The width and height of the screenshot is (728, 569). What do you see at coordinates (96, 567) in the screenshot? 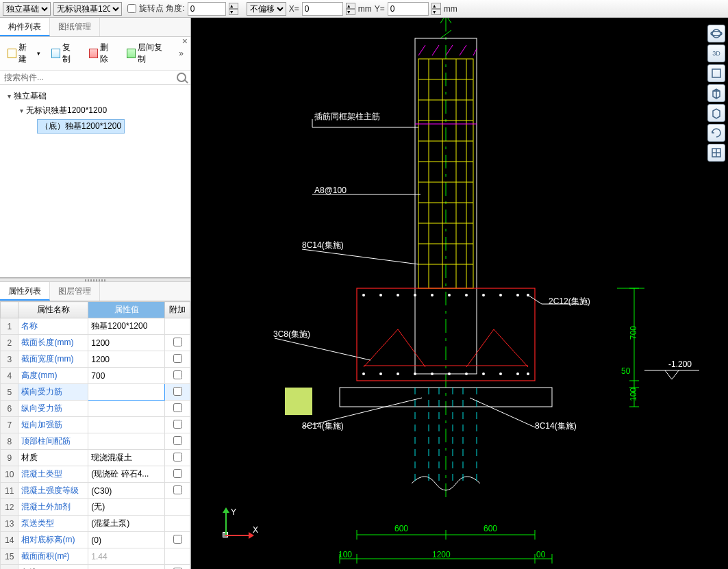
I see `property-row: 16备注` at bounding box center [96, 567].